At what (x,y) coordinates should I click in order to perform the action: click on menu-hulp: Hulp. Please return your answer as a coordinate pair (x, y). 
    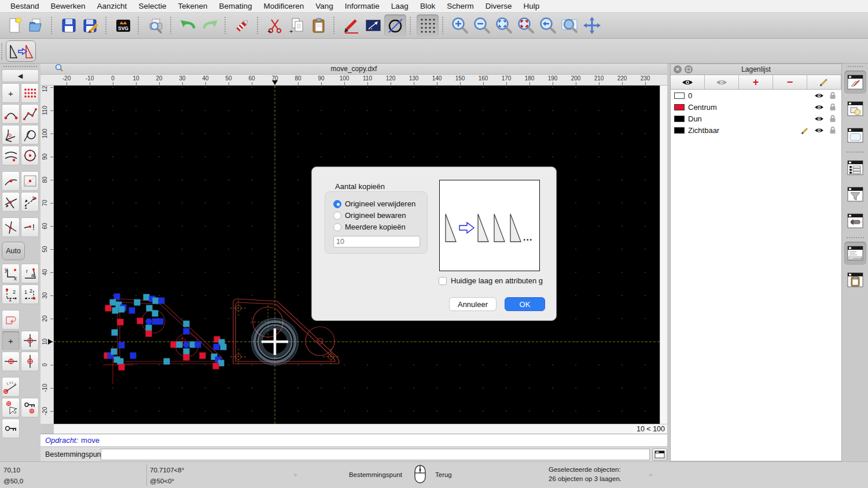
    Looking at the image, I should click on (531, 6).